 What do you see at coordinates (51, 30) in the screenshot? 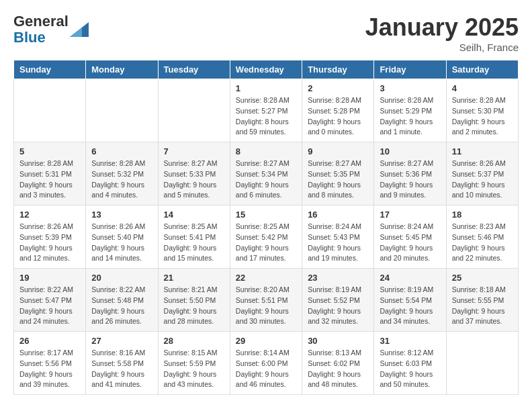
I see `logo: General Blue` at bounding box center [51, 30].